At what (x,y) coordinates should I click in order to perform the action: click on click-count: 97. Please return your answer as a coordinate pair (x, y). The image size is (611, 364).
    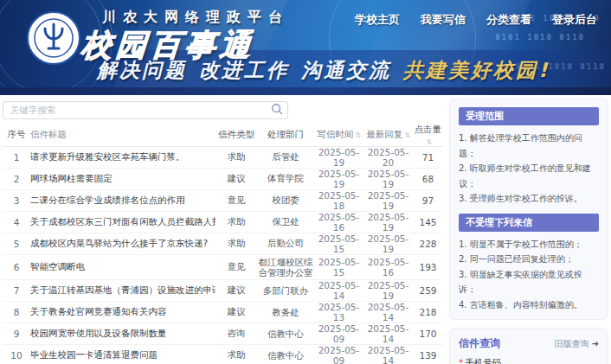
    Looking at the image, I should click on (428, 201).